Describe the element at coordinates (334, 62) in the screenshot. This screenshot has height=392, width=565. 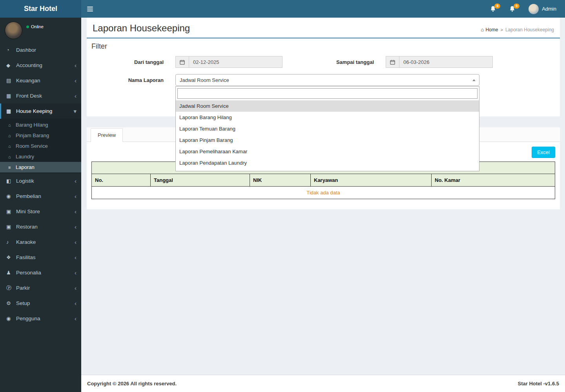
I see `to-date-label: Sampai tanggal` at that location.